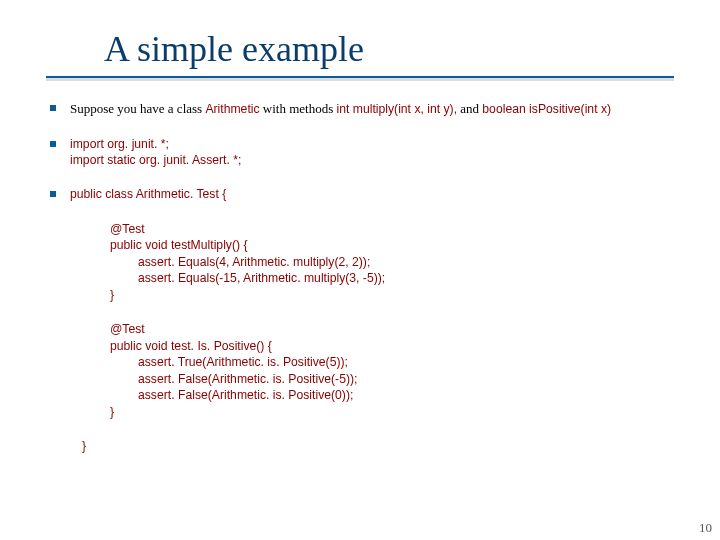  I want to click on test1-sig: public void testMultiply() {, so click(378, 245).